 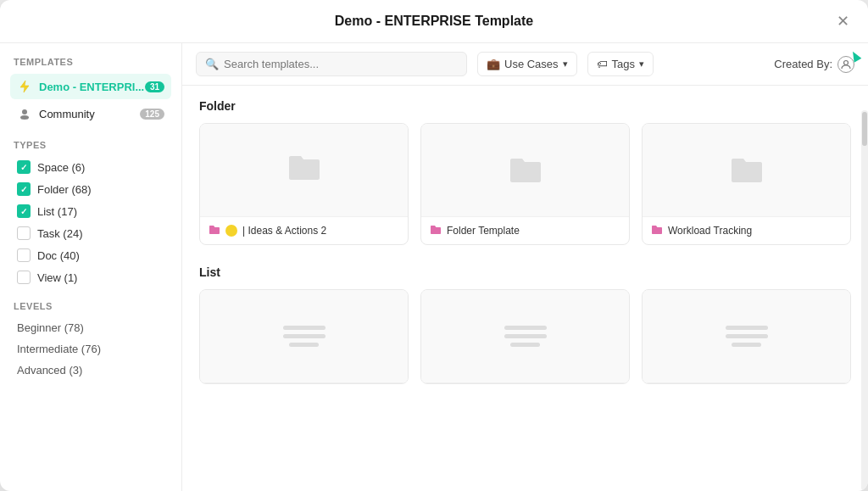 I want to click on card-footer-workload: Workload Tracking, so click(x=746, y=231).